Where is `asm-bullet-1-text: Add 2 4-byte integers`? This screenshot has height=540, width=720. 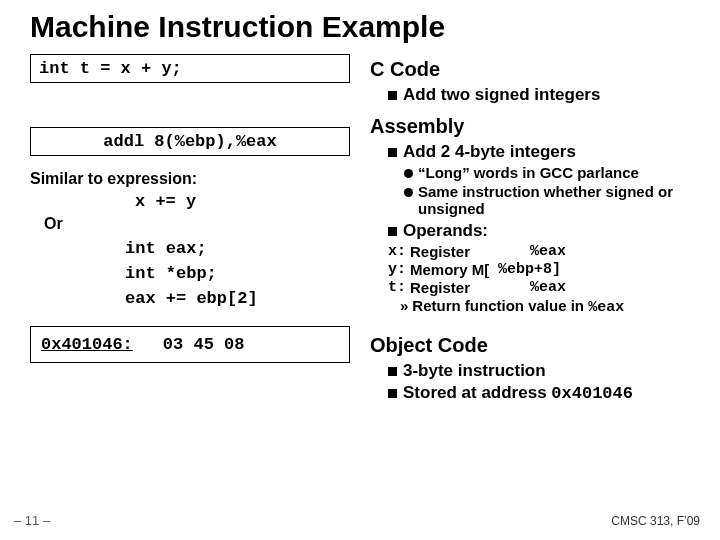
asm-bullet-1-text: Add 2 4-byte integers is located at coordinates (490, 152).